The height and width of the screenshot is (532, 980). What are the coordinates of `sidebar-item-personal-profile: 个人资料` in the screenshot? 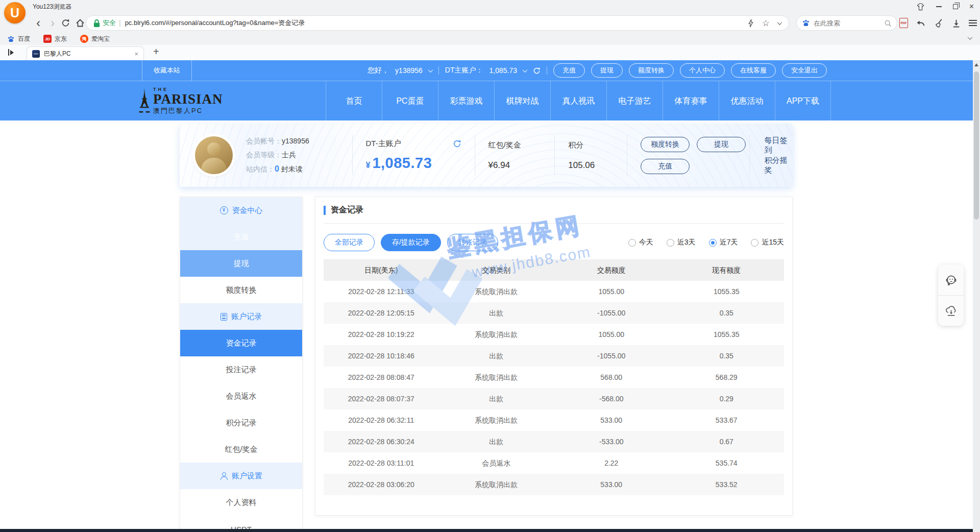 It's located at (241, 502).